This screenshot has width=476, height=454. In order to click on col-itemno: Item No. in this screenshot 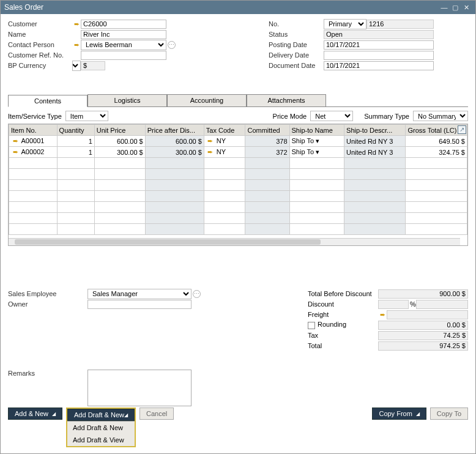, I will do `click(33, 130)`.